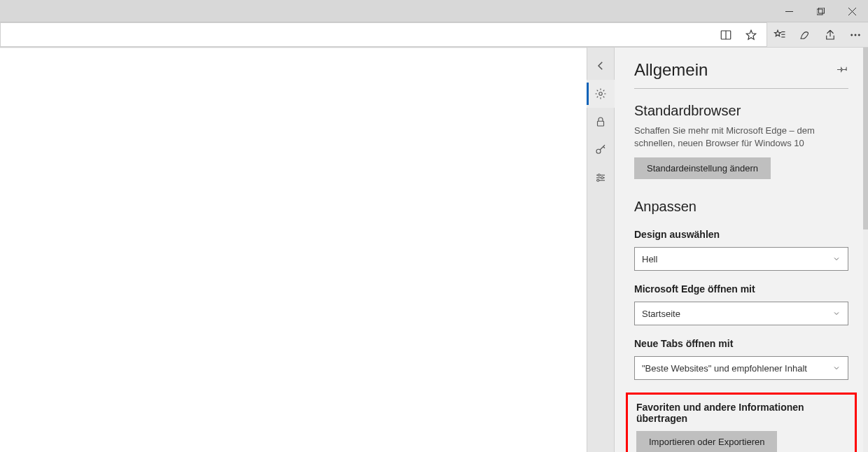  Describe the element at coordinates (818, 35) in the screenshot. I see `toolbar-actions` at that location.